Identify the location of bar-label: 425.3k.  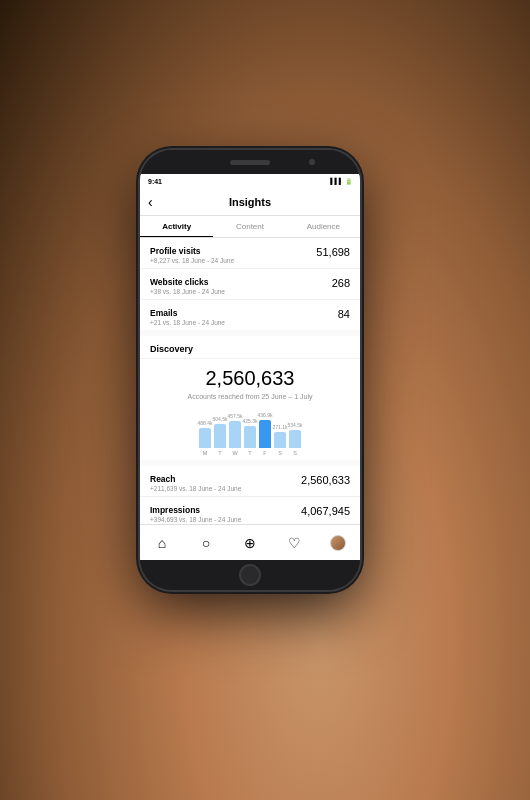
(250, 421).